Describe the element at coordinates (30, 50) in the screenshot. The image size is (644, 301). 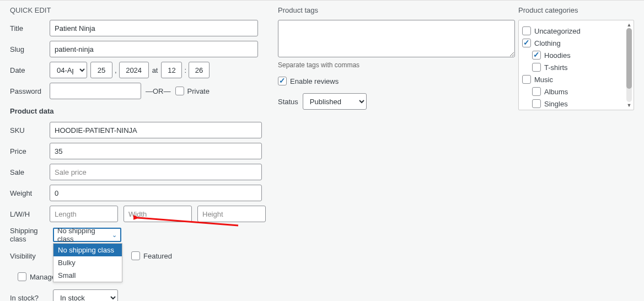
I see `slug-label: Slug` at that location.